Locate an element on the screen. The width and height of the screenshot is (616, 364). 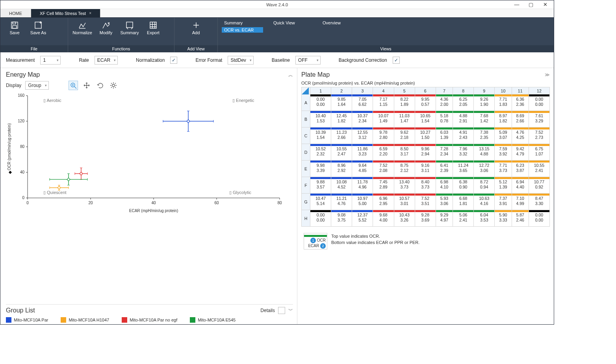
save-as-button: Save As is located at coordinates (38, 28).